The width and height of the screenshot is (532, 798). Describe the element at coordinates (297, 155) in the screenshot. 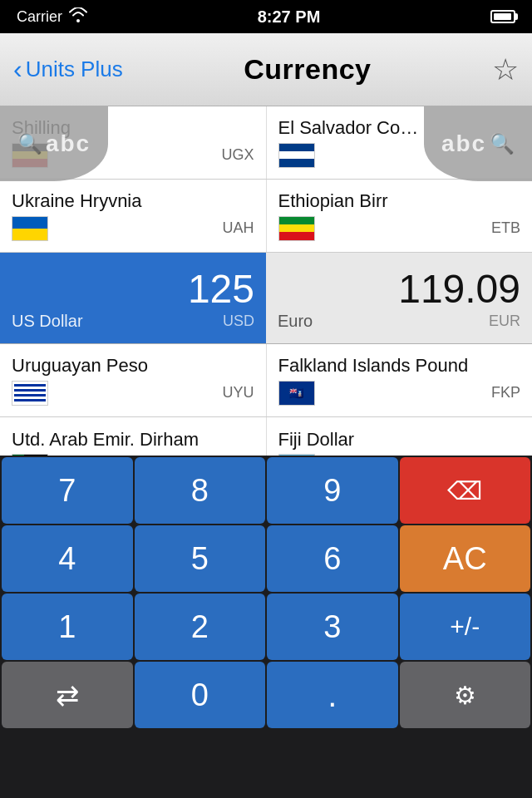

I see `flag-elsalvador` at that location.